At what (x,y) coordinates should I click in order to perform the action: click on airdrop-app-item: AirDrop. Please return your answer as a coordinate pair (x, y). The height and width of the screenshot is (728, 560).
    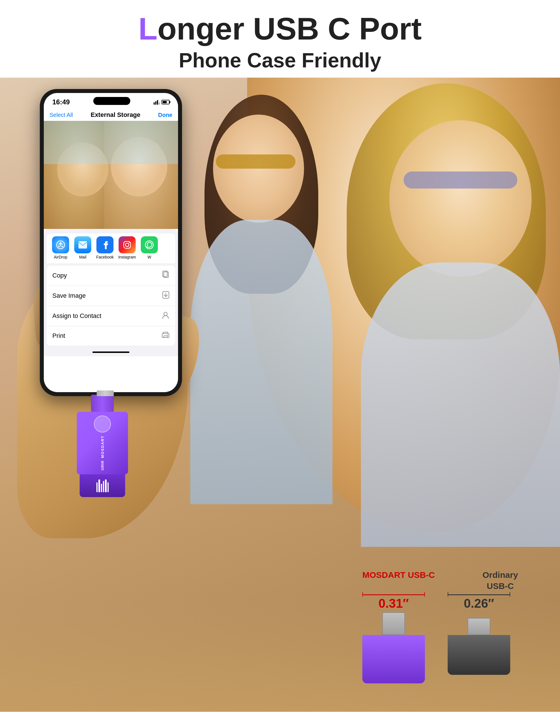
    Looking at the image, I should click on (61, 248).